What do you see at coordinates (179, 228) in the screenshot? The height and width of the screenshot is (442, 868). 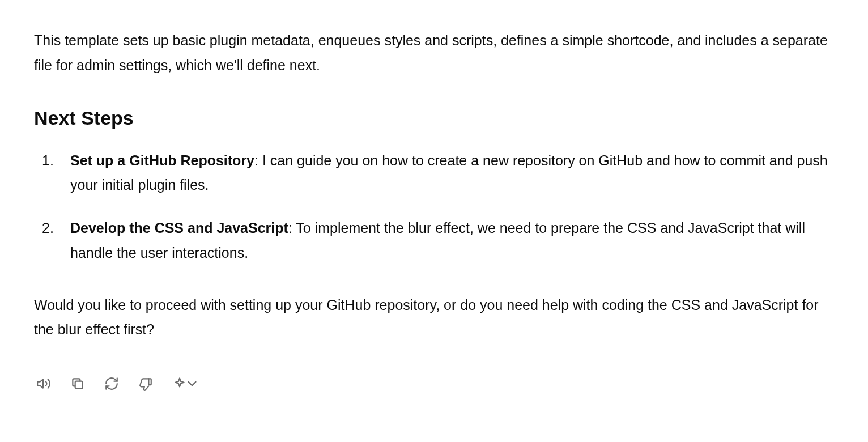 I see `step-title: Develop the CSS and JavaScript` at bounding box center [179, 228].